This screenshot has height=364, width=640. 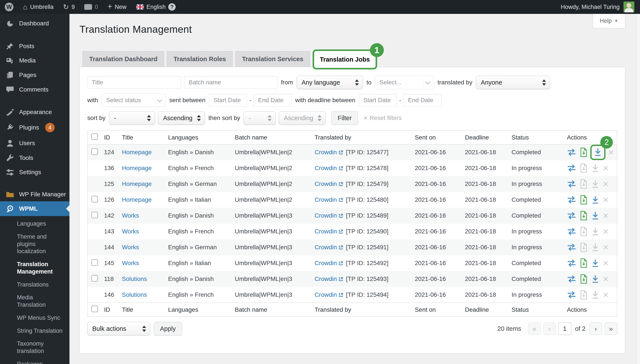 What do you see at coordinates (345, 60) in the screenshot?
I see `tab-translation-jobs: Translation Jobs 1` at bounding box center [345, 60].